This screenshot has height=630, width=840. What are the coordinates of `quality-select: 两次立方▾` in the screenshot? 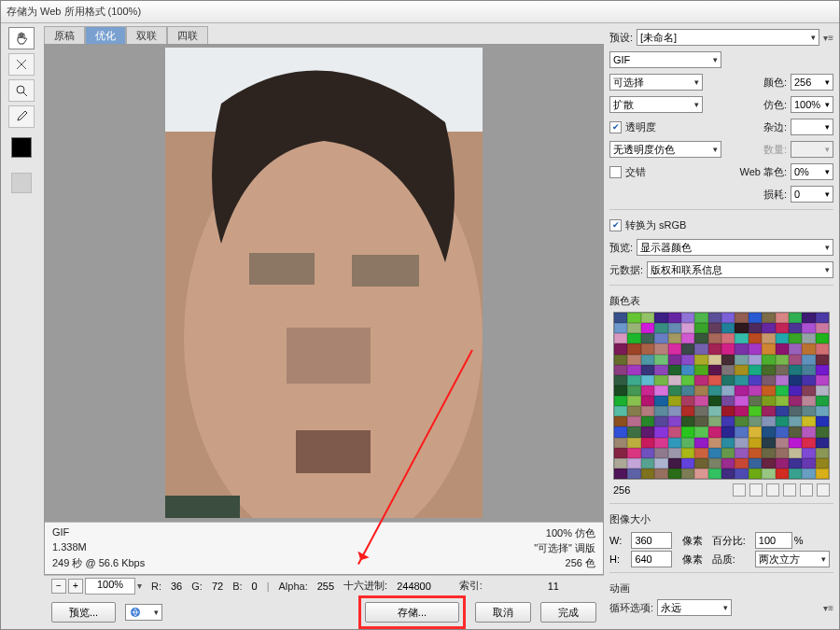 It's located at (792, 559).